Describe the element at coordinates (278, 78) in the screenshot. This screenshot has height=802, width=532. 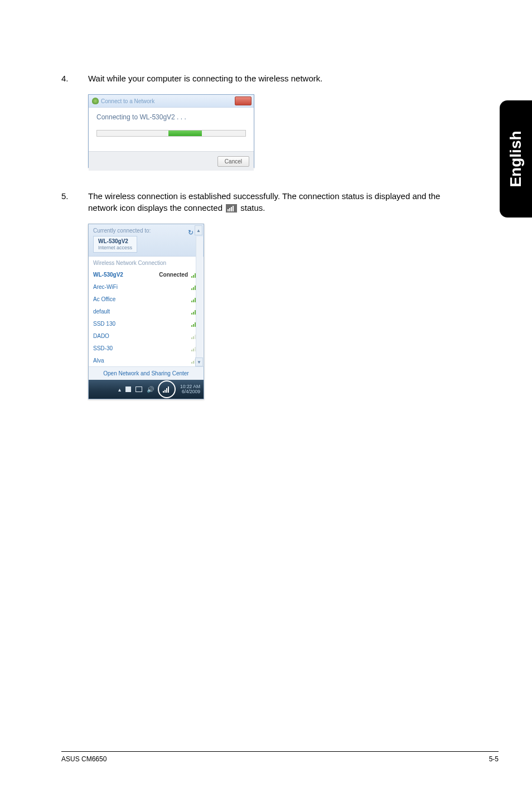
I see `step-text: Wait while your computer is connecting t…` at that location.